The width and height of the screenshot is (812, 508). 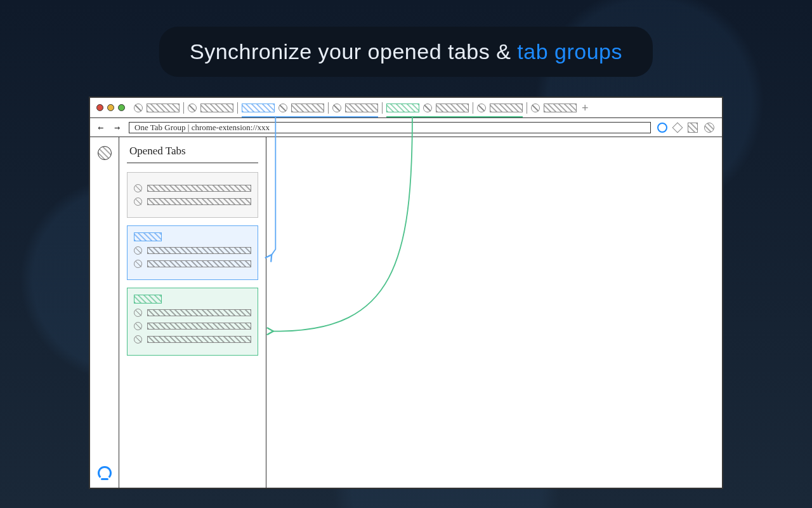 What do you see at coordinates (406, 52) in the screenshot?
I see `headline-pill: Synchronize your opened tabs & tab group…` at bounding box center [406, 52].